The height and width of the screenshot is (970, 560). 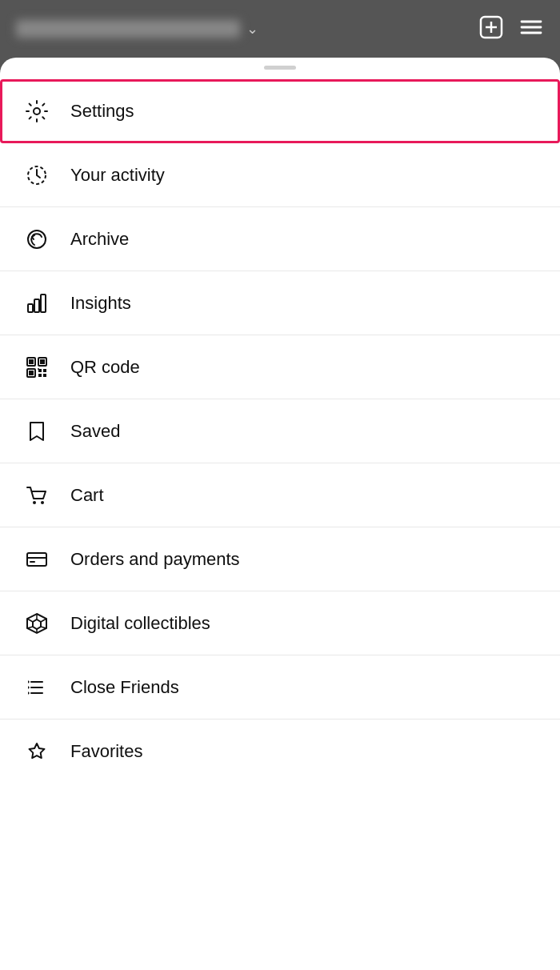 What do you see at coordinates (99, 239) in the screenshot?
I see `archive-label: Archive` at bounding box center [99, 239].